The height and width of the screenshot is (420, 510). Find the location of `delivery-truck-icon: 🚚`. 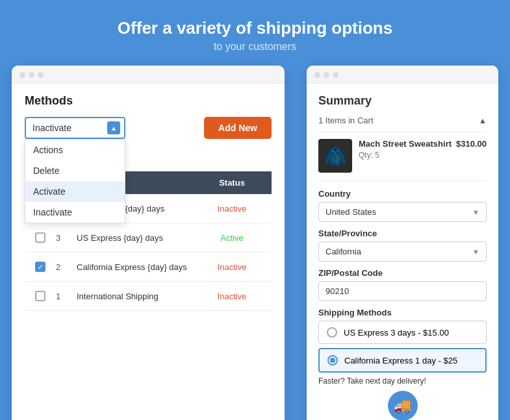

delivery-truck-icon: 🚚 is located at coordinates (403, 406).